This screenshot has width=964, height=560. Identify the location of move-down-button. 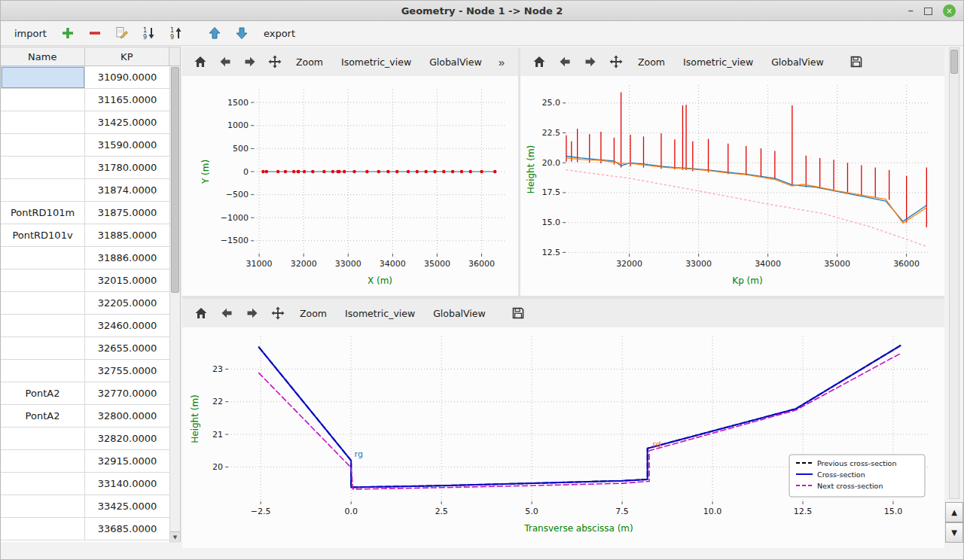
(243, 33).